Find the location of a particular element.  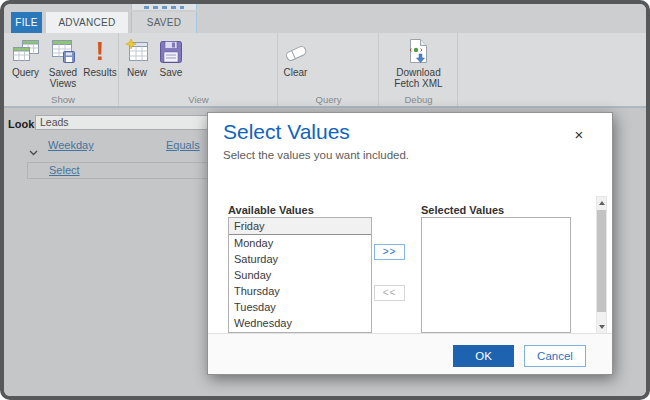

list-item: Tuesday is located at coordinates (300, 307).